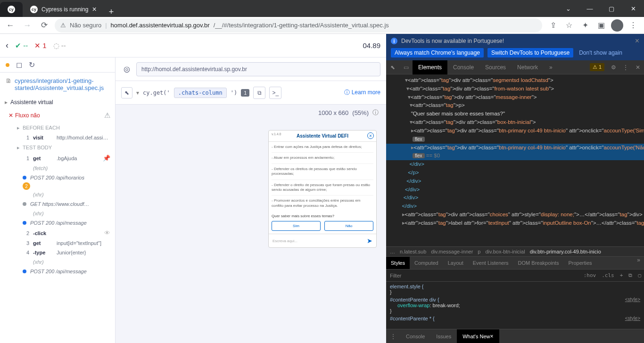 The width and height of the screenshot is (644, 343). Describe the element at coordinates (44, 25) in the screenshot. I see `reload-icon: ⟳` at that location.